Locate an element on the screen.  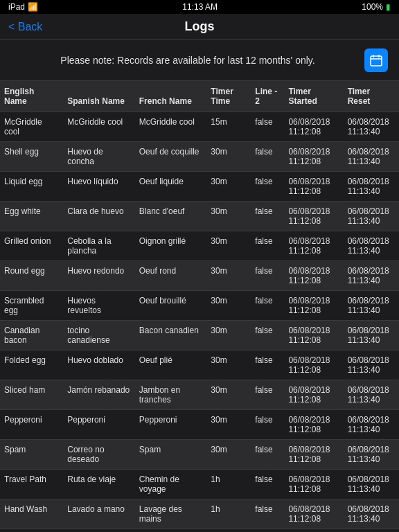
calendar-button is located at coordinates (376, 60).